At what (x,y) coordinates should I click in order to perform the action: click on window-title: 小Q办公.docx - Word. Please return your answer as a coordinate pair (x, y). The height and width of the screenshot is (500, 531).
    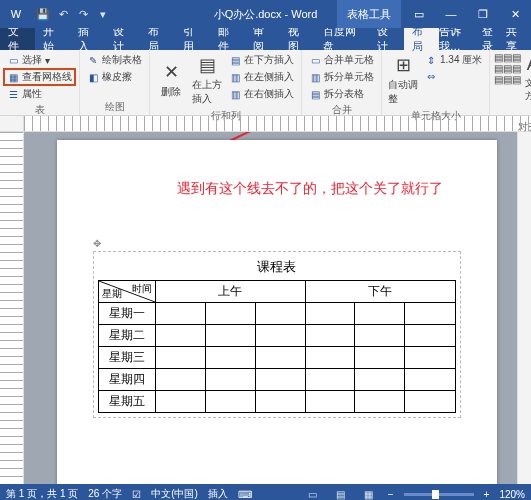
    Looking at the image, I should click on (266, 14).